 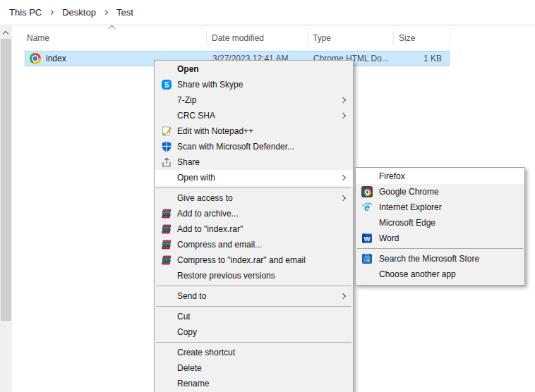 I want to click on svg-text: W, so click(x=367, y=238).